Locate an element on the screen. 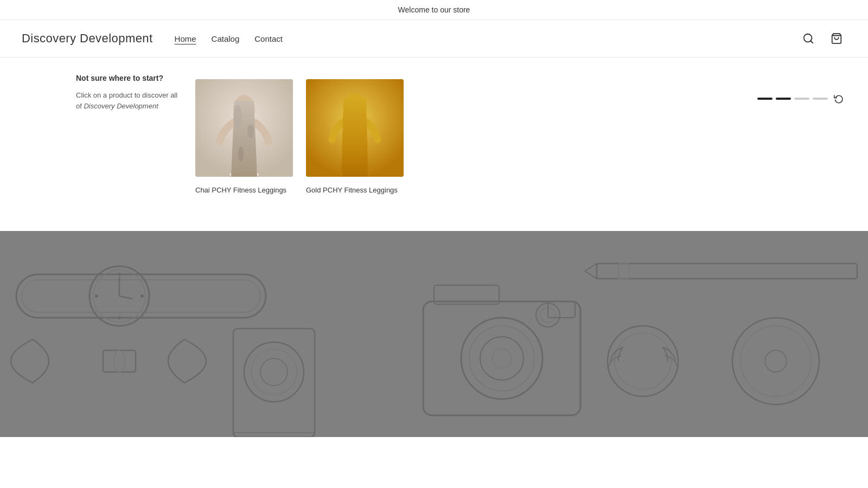 This screenshot has height=488, width=868. product-name-gold: Gold PCHY Fitness Leggings is located at coordinates (355, 190).